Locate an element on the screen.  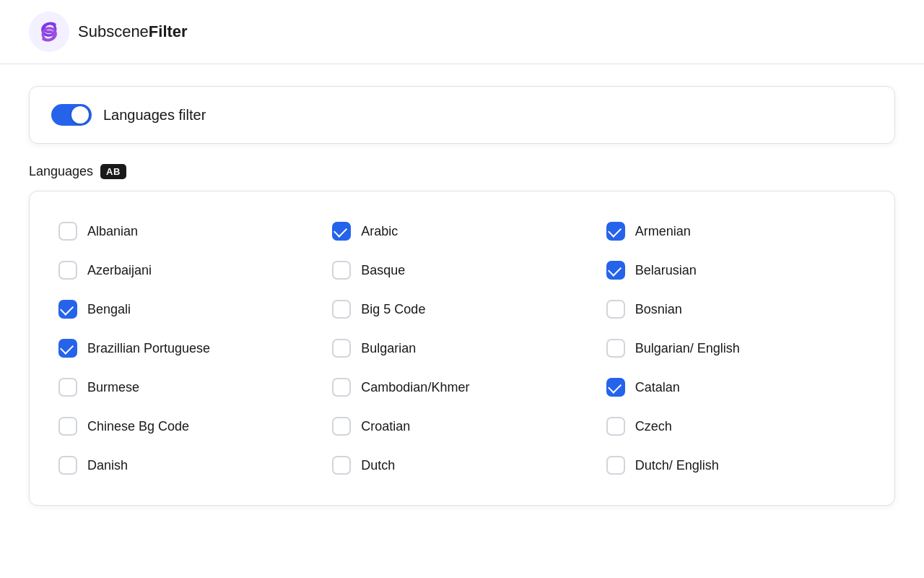
languages-heading-text: Languages is located at coordinates (61, 172).